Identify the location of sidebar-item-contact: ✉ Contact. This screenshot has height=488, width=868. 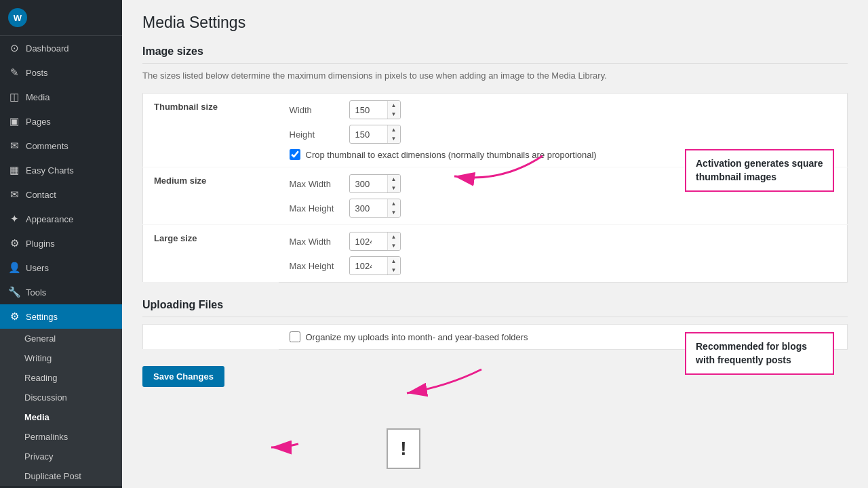
(61, 195).